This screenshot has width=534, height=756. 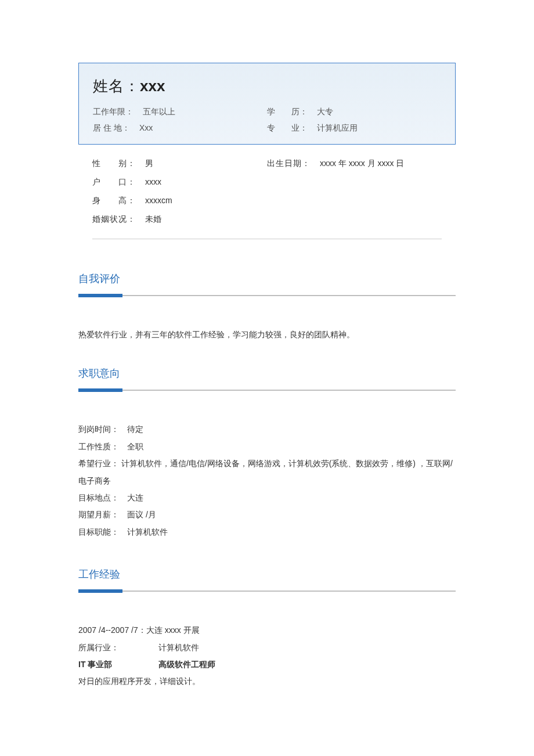 I want to click on birth-value: xxxx 年 xxxx 月 xxxx 日, so click(x=362, y=164).